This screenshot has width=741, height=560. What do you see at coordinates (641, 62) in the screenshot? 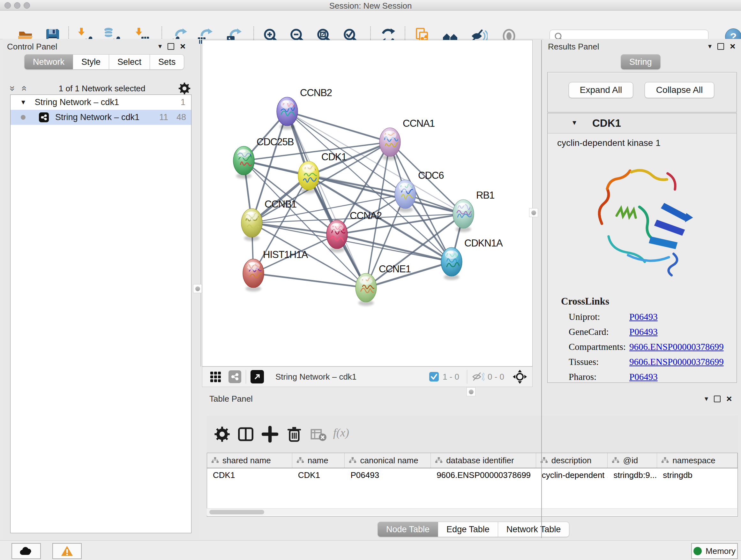
I see `tab-string: String` at bounding box center [641, 62].